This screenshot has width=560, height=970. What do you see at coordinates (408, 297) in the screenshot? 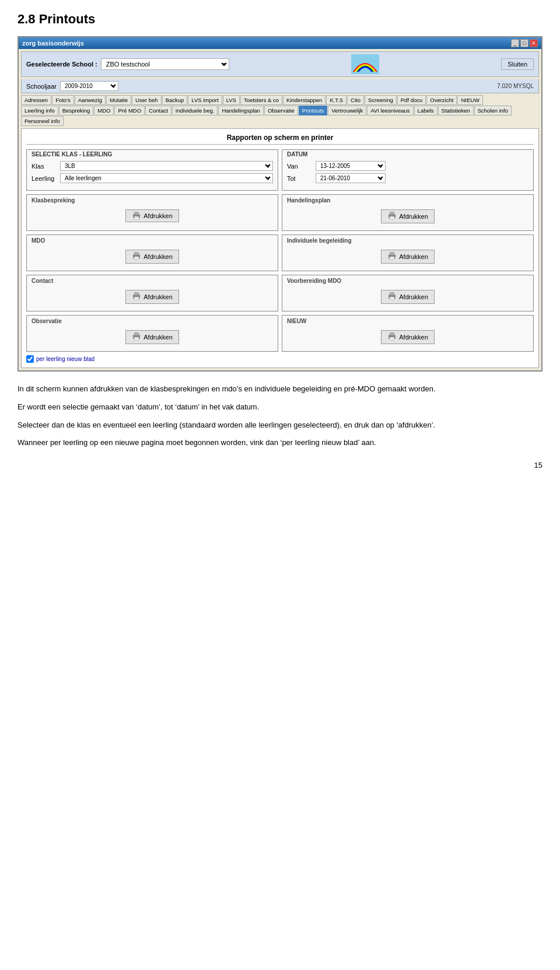
I see `afdrukken-voorbereiding: Afdrukken` at bounding box center [408, 297].